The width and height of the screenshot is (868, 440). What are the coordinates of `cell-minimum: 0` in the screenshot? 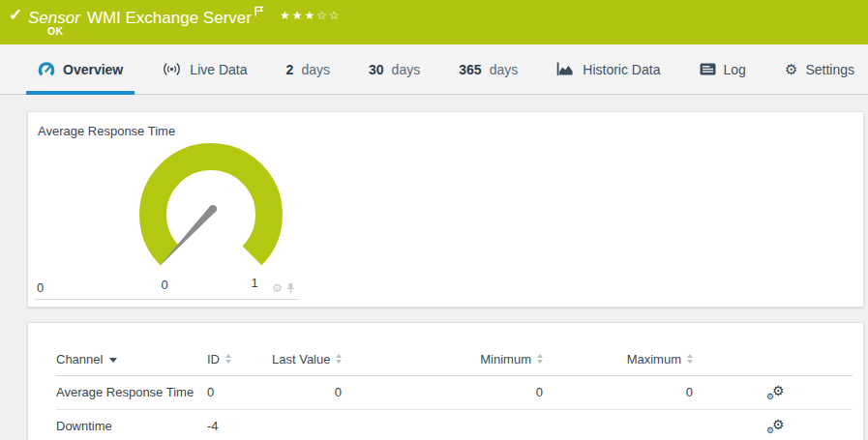 It's located at (442, 393).